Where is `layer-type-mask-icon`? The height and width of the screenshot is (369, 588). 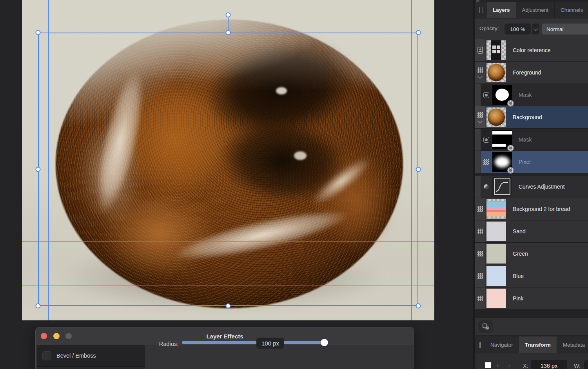 layer-type-mask-icon is located at coordinates (486, 95).